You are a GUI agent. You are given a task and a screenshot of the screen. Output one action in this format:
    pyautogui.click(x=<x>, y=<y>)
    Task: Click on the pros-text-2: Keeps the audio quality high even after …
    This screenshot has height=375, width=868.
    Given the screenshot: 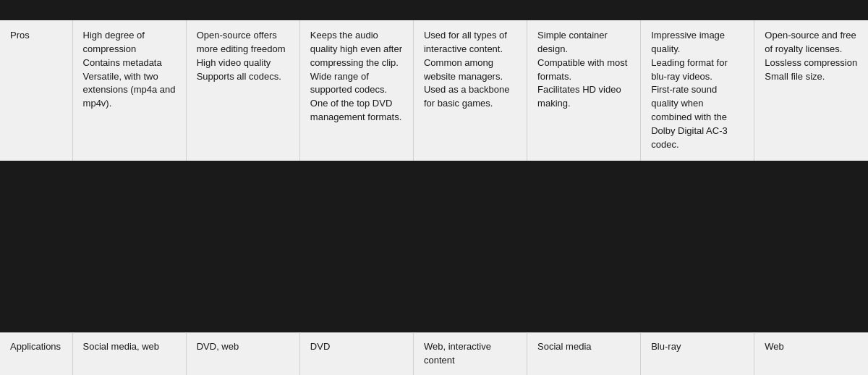 What is the action you would take?
    pyautogui.click(x=356, y=76)
    